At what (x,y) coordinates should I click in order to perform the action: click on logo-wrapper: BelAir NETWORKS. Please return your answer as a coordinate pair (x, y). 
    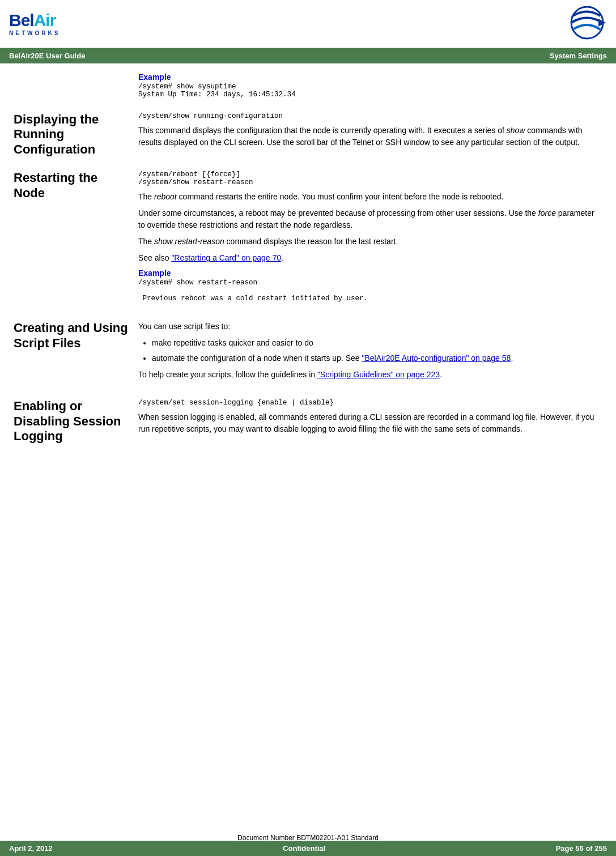
    Looking at the image, I should click on (35, 24).